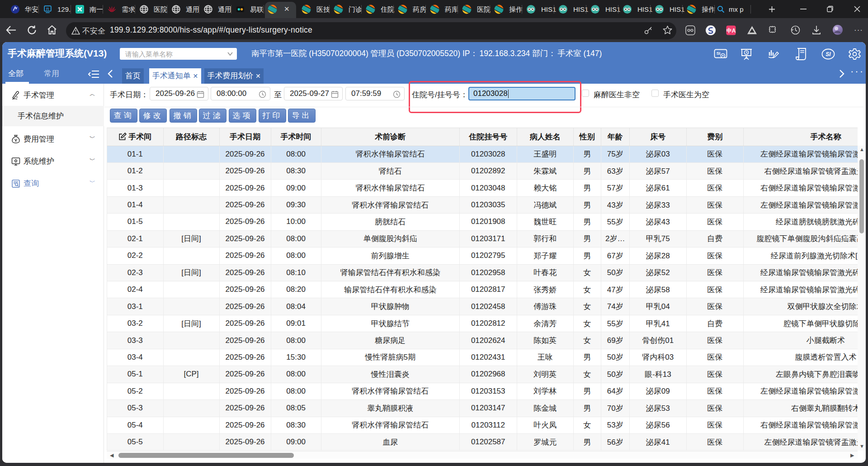  I want to click on svg-text: 中A, so click(731, 31).